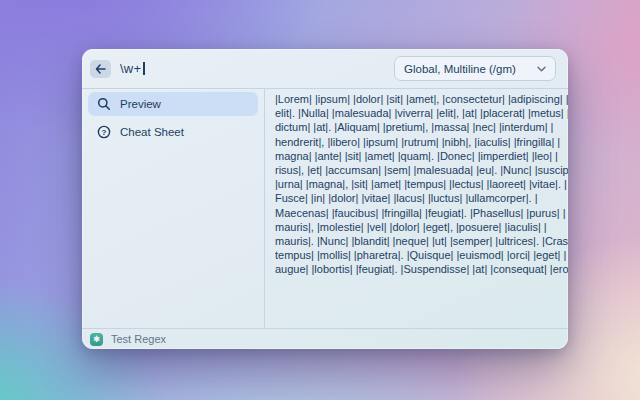 The width and height of the screenshot is (640, 400). I want to click on flags-dropdown-value: Global, Multiline (/gm), so click(460, 69).